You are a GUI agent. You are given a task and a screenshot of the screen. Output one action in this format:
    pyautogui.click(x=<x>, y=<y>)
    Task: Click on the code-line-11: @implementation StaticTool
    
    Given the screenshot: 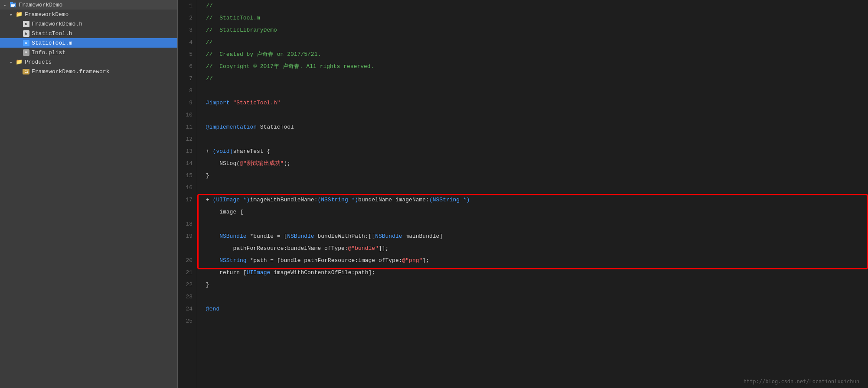 What is the action you would take?
    pyautogui.click(x=537, y=127)
    